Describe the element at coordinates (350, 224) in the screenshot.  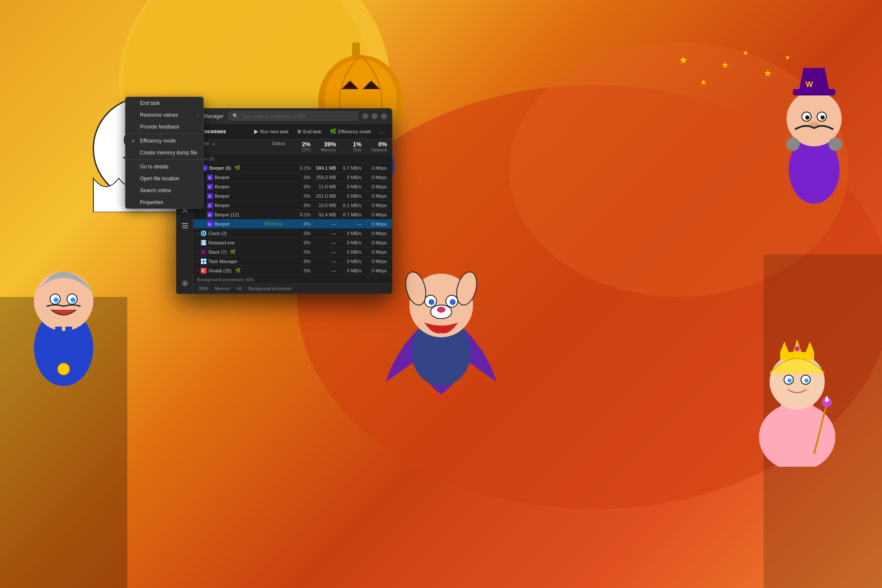
I see `disk-cell: —` at that location.